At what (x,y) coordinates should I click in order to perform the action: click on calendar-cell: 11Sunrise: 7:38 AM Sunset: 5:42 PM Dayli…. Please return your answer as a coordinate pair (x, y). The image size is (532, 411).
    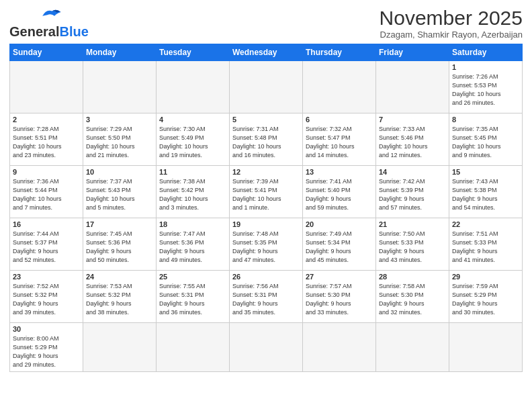
    Looking at the image, I should click on (193, 192).